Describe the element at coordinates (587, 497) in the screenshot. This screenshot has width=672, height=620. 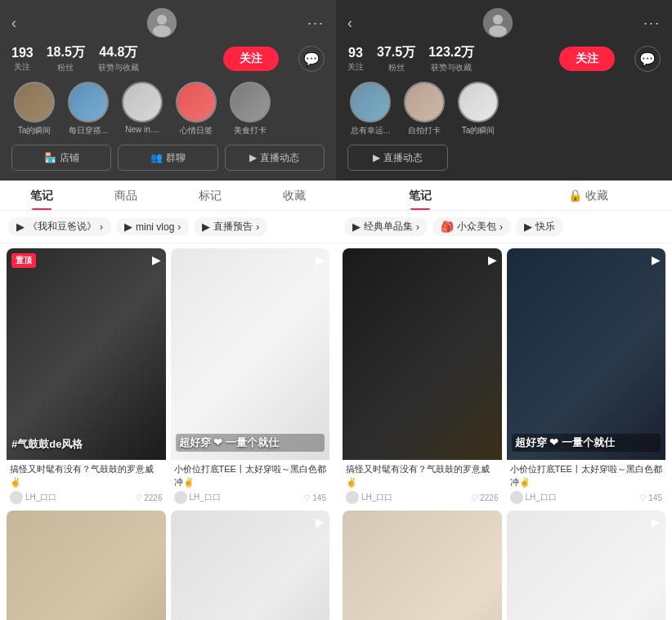
I see `right-card-meta-1: LH_口口 ♡ 145` at that location.